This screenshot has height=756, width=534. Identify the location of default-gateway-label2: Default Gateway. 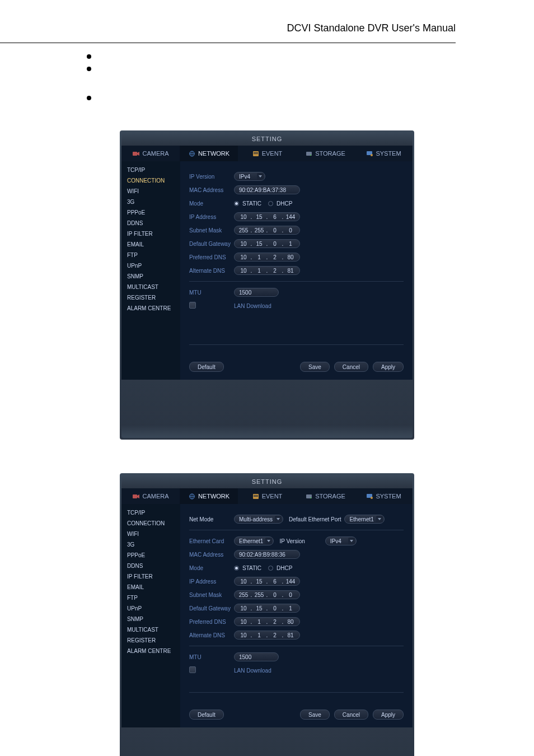
(212, 608).